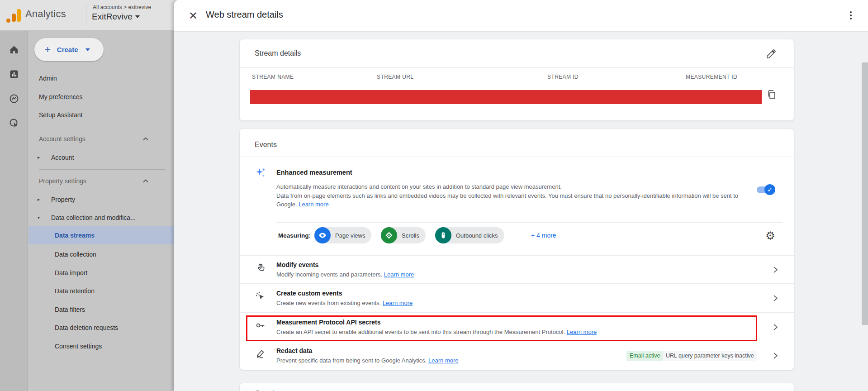  Describe the element at coordinates (62, 157) in the screenshot. I see `label: Account` at that location.